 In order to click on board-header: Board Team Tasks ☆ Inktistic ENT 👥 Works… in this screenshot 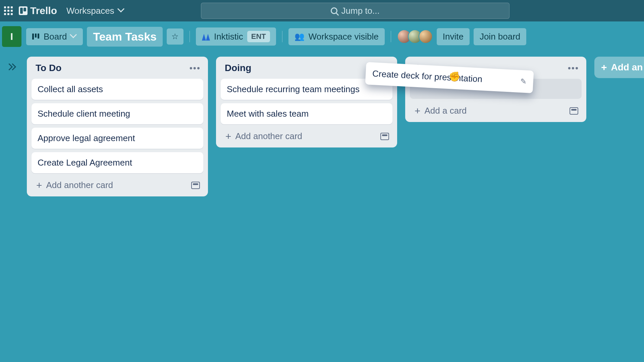, I will do `click(333, 34)`.